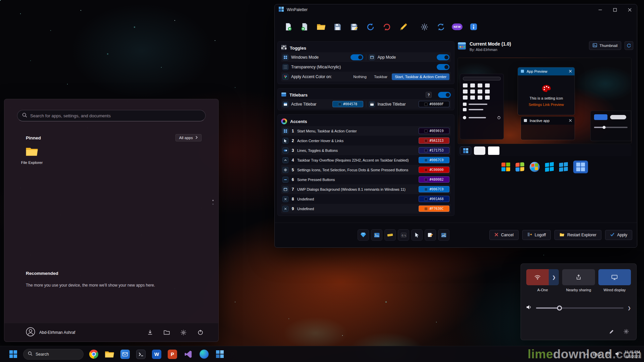 The width and height of the screenshot is (644, 362). Describe the element at coordinates (626, 331) in the screenshot. I see `quick-settings-gear-button` at that location.